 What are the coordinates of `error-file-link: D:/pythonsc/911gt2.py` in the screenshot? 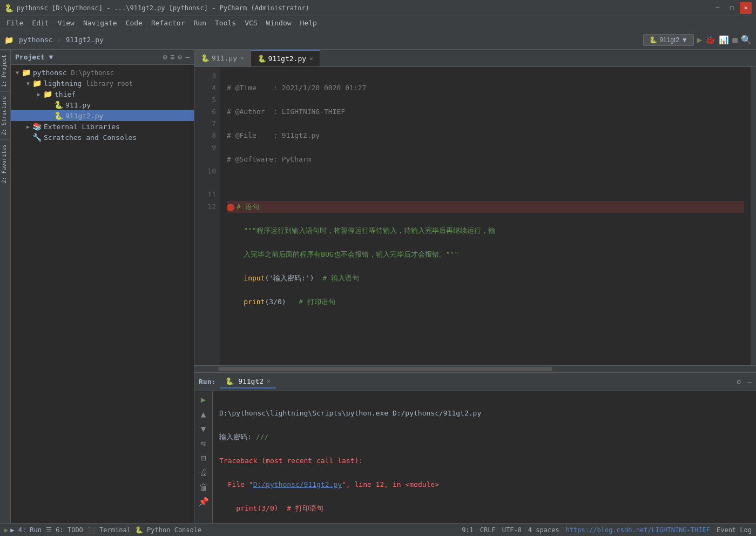 It's located at (298, 484).